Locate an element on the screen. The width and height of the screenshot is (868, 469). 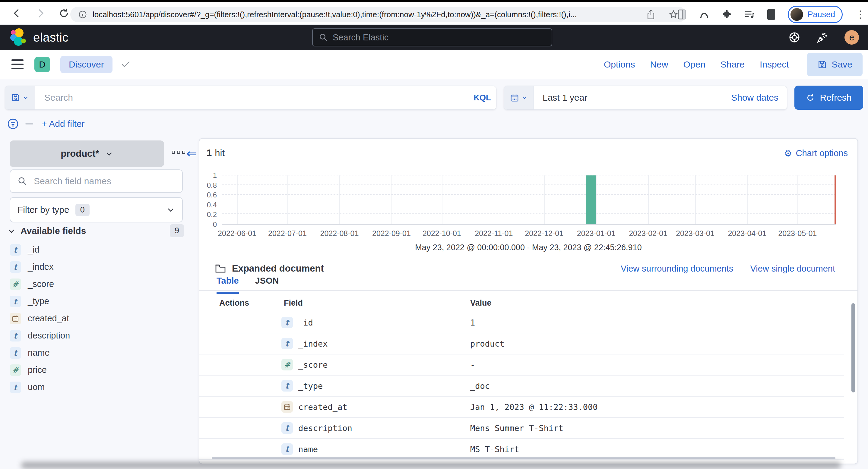
new-link: New is located at coordinates (659, 65).